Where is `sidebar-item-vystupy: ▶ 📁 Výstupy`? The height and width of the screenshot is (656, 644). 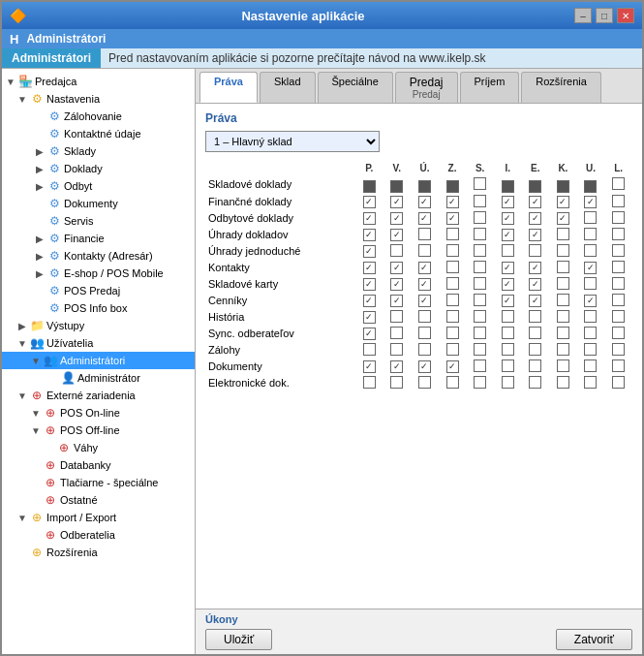 sidebar-item-vystupy: ▶ 📁 Výstupy is located at coordinates (99, 326).